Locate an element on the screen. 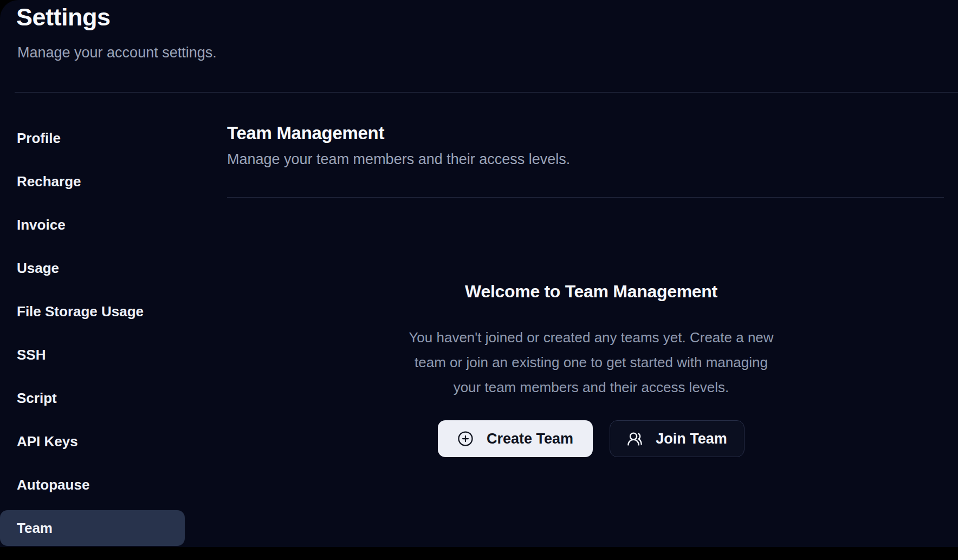  section-subtitle: Manage your team members and their acces… is located at coordinates (399, 159).